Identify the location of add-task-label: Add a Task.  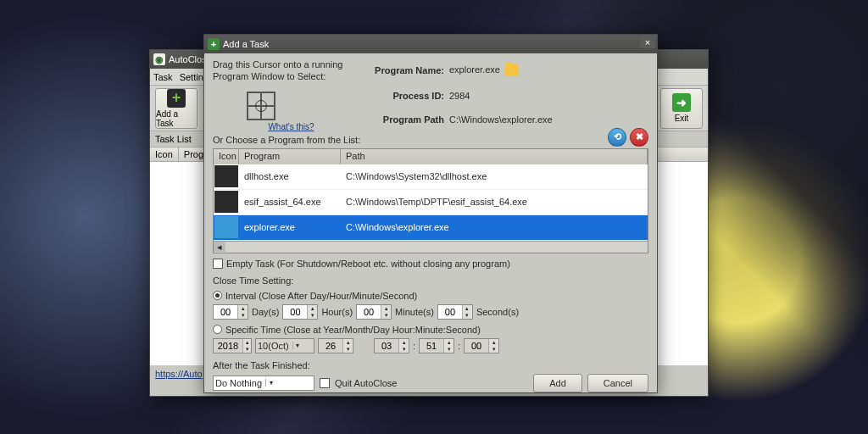
(176, 119).